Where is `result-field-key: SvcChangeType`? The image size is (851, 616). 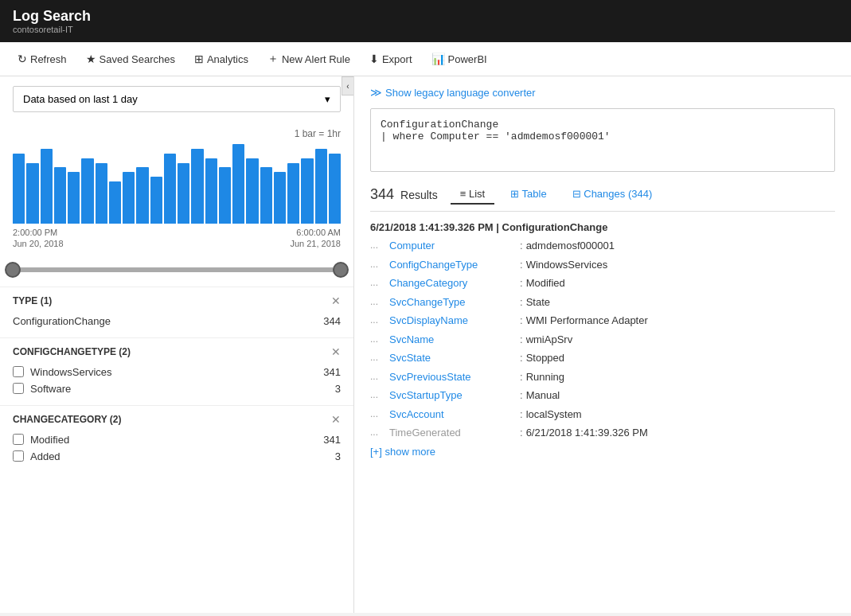
result-field-key: SvcChangeType is located at coordinates (453, 302).